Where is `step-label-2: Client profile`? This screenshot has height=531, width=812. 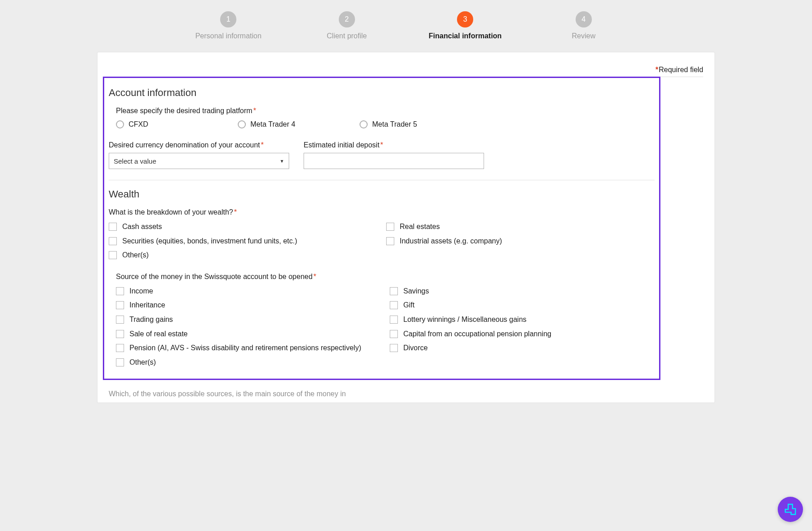 step-label-2: Client profile is located at coordinates (346, 36).